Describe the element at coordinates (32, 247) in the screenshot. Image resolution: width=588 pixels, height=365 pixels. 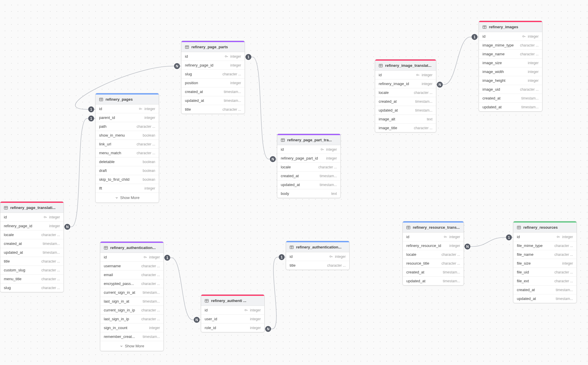
I see `table-page_translations: refinery_page_translati...idintegerrefin…` at that location.